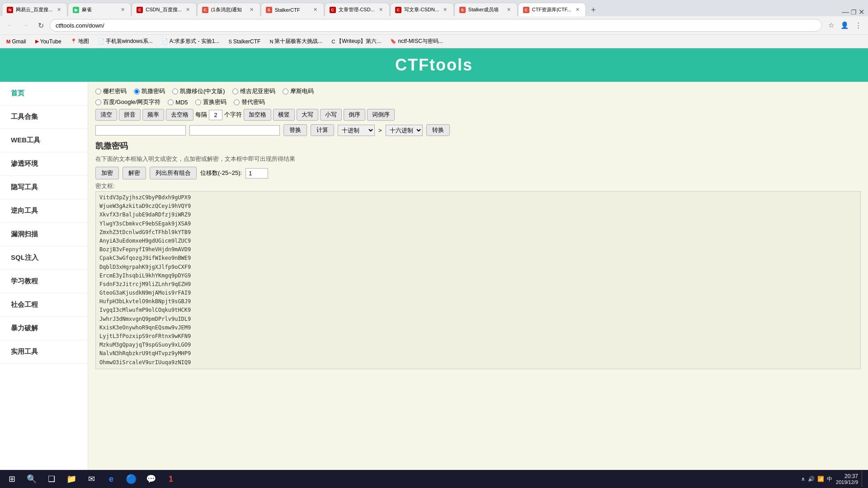  What do you see at coordinates (552, 9) in the screenshot?
I see `tab-t9: C CTF资源库|CTF... ✕` at bounding box center [552, 9].